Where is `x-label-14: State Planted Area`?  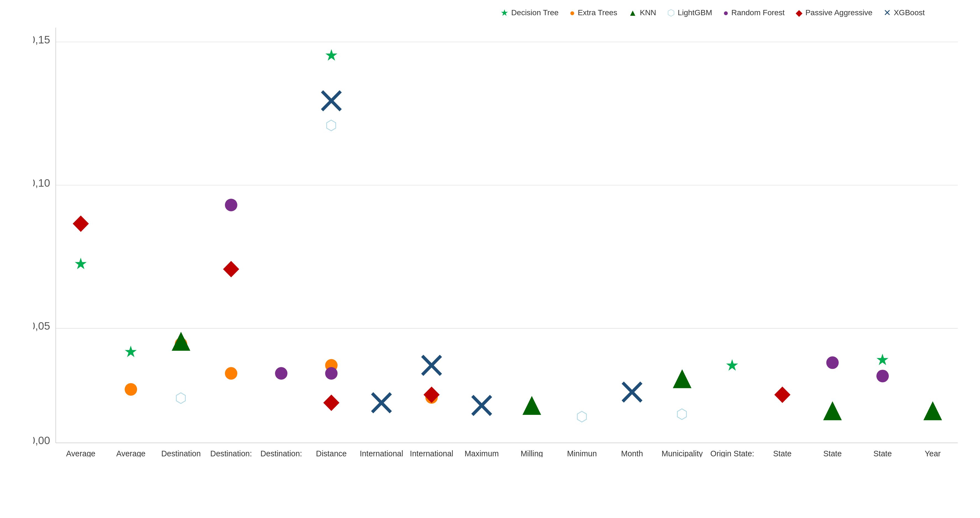 x-label-14: State Planted Area is located at coordinates (782, 453).